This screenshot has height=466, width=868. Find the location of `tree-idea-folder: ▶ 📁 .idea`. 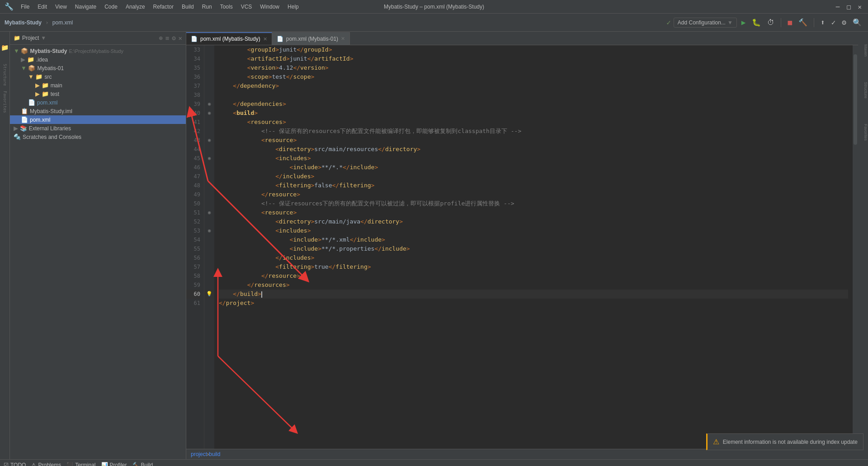

tree-idea-folder: ▶ 📁 .idea is located at coordinates (98, 60).